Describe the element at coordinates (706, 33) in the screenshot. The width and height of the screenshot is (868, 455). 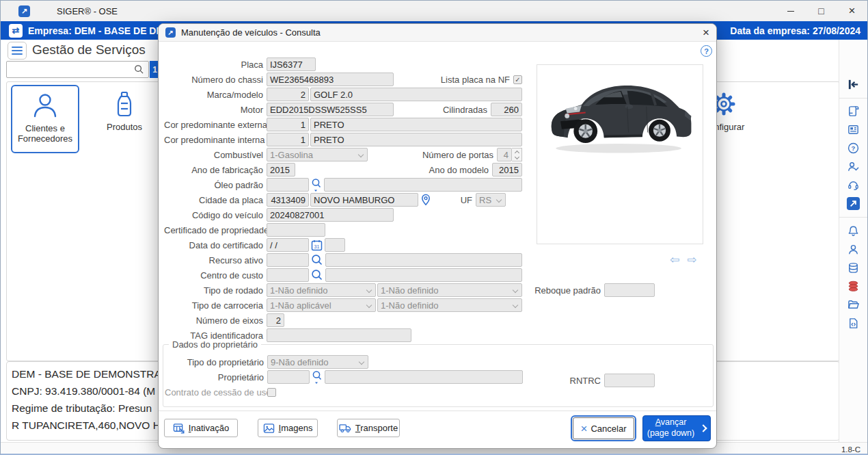
I see `dialog-close-button: ×` at that location.